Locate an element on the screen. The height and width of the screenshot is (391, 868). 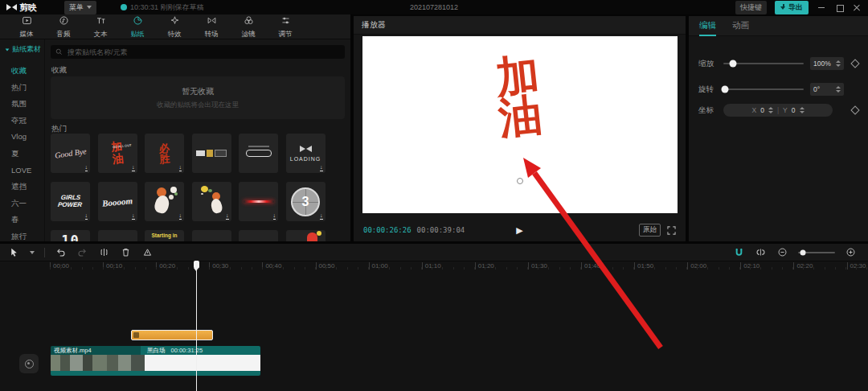
freeze-frame-icon is located at coordinates (148, 253).